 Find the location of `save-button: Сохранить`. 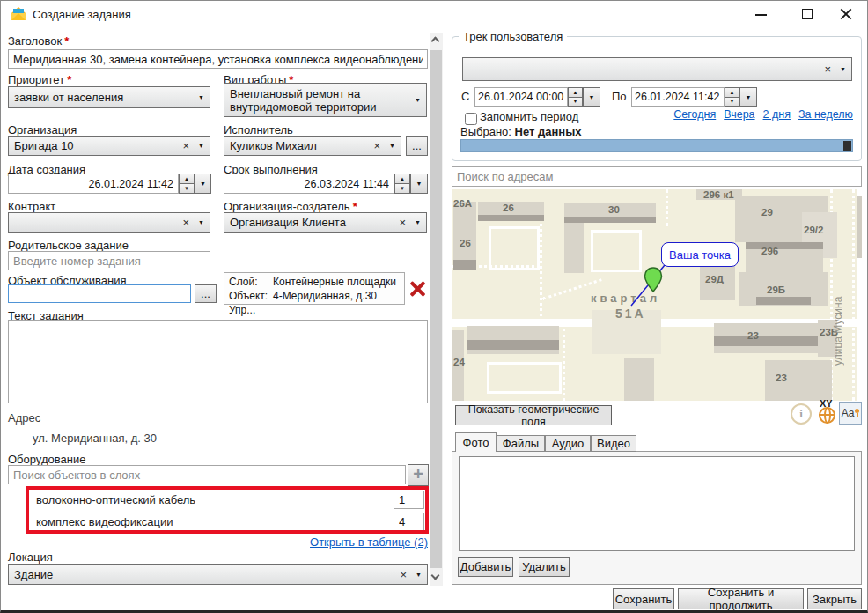

save-button: Сохранить is located at coordinates (644, 599).